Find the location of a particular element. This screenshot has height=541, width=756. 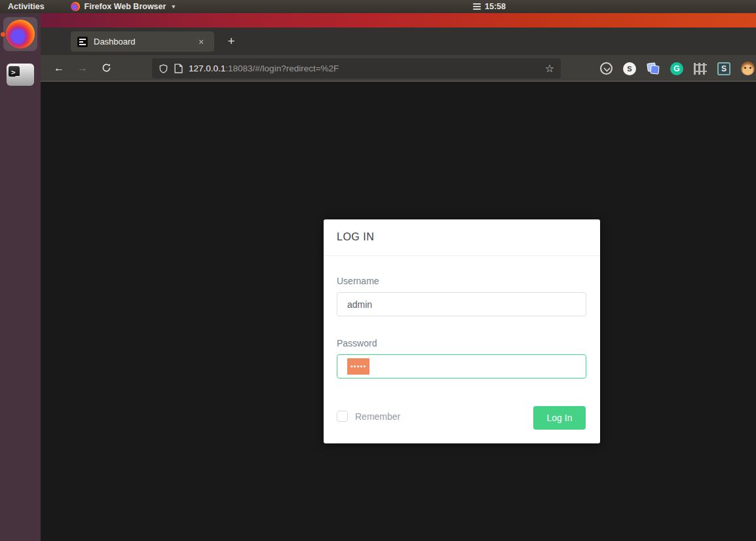

firefox-icon is located at coordinates (20, 34).